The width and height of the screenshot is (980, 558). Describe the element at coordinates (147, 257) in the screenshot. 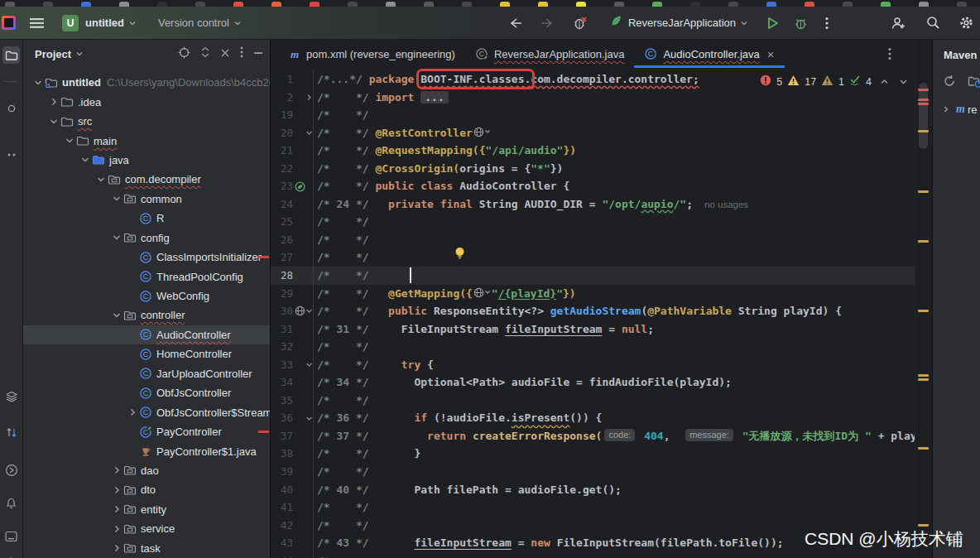

I see `tree-item-classimportsinitializer: CClassImportsInitializer` at that location.